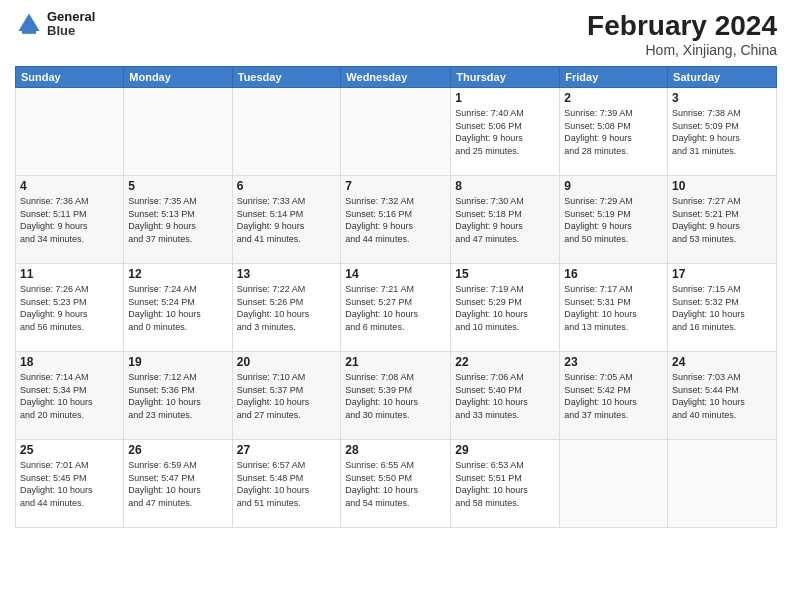 The width and height of the screenshot is (792, 612). What do you see at coordinates (614, 220) in the screenshot?
I see `day-info: Sunrise: 7:29 AM Sunset: 5:19 PM Dayligh…` at bounding box center [614, 220].